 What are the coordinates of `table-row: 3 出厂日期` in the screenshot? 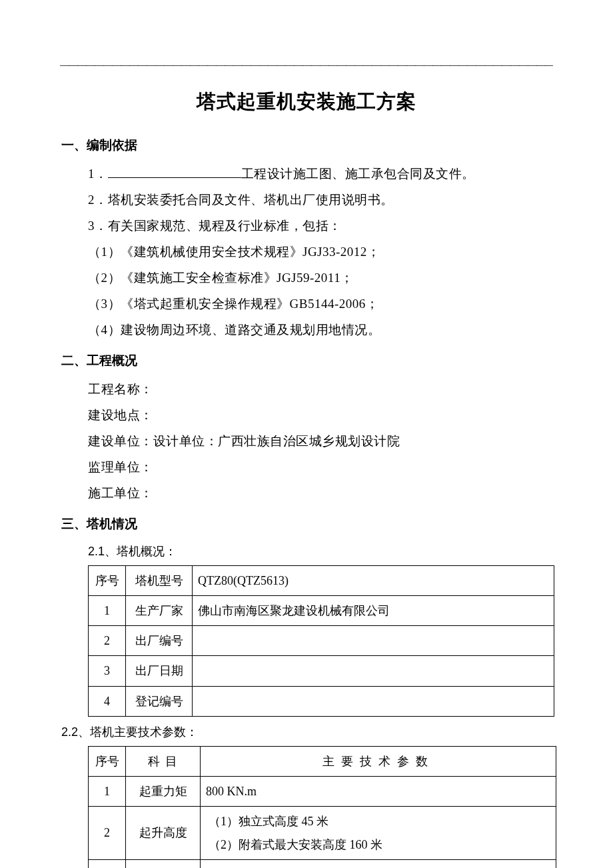 It's located at (321, 671).